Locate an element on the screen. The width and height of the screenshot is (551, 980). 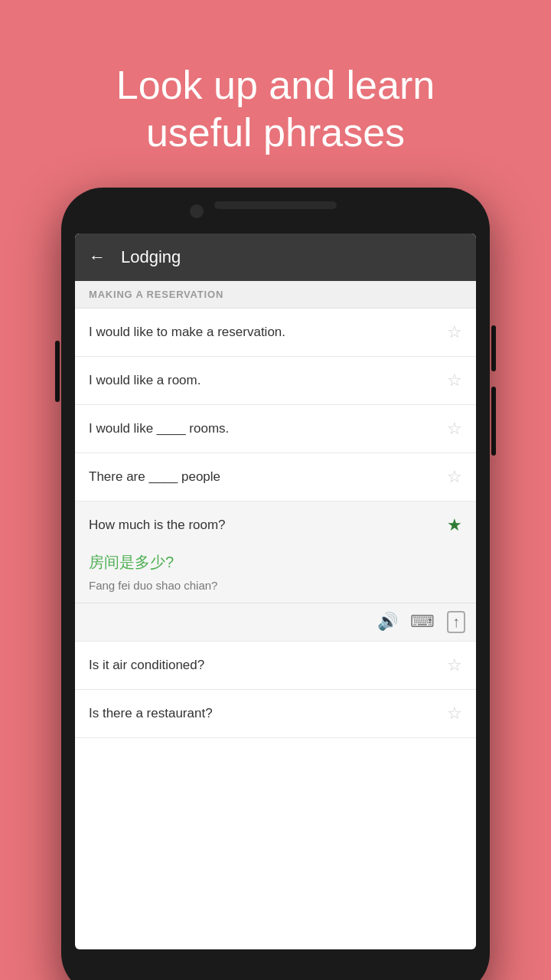
phrase-translation: 房间是多少? is located at coordinates (132, 564).